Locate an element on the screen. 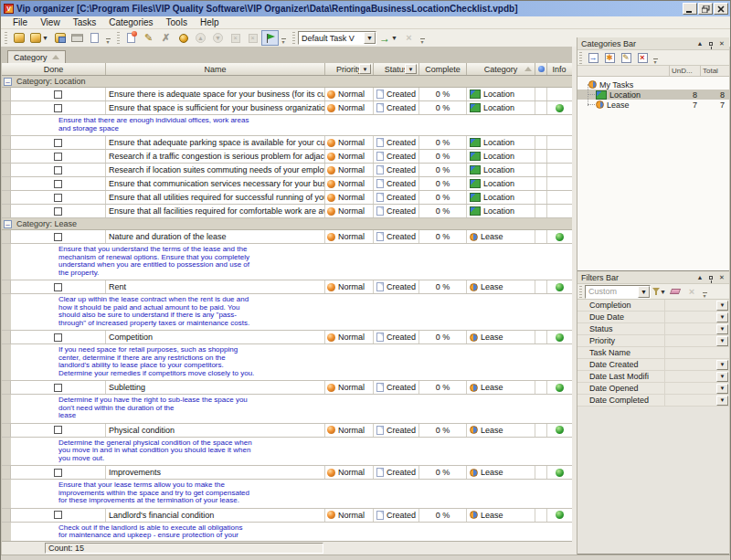 The width and height of the screenshot is (731, 560). close-button is located at coordinates (721, 9).